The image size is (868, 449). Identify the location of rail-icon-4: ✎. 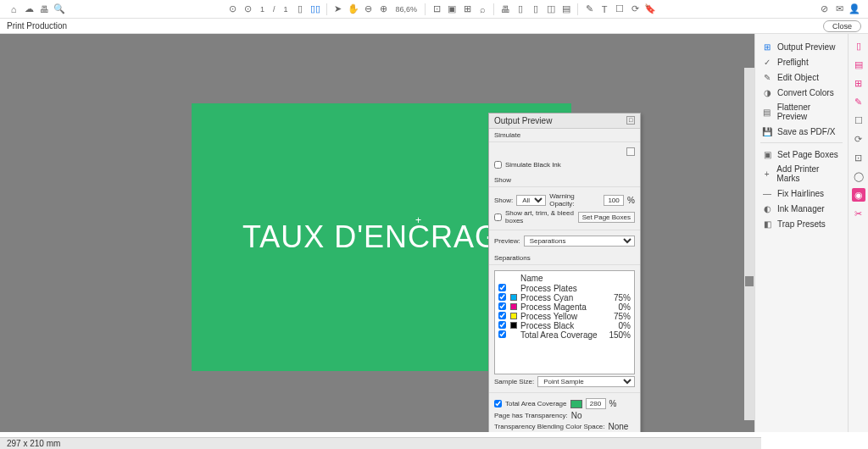
(859, 102).